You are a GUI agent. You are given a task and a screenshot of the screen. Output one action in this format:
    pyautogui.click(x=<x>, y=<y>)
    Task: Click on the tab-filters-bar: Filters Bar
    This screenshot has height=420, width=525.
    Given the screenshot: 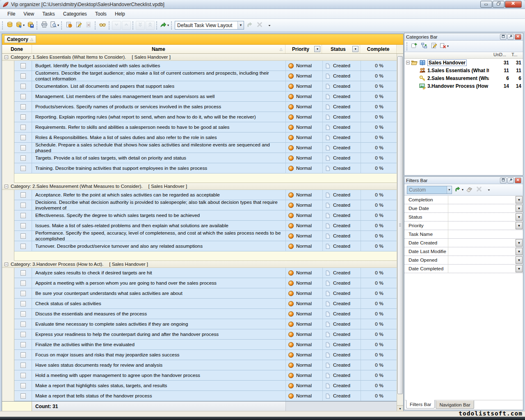 What is the action you would take?
    pyautogui.click(x=420, y=404)
    